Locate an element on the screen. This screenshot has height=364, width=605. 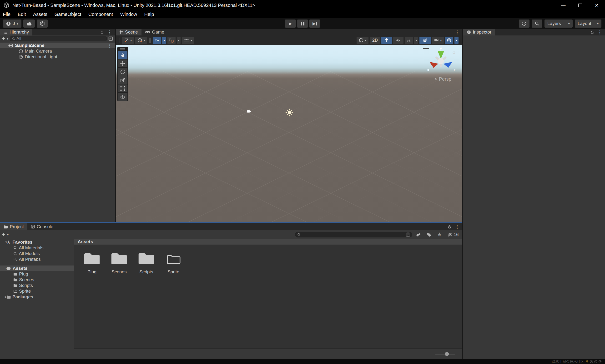
2d-toggle: 2D is located at coordinates (375, 40).